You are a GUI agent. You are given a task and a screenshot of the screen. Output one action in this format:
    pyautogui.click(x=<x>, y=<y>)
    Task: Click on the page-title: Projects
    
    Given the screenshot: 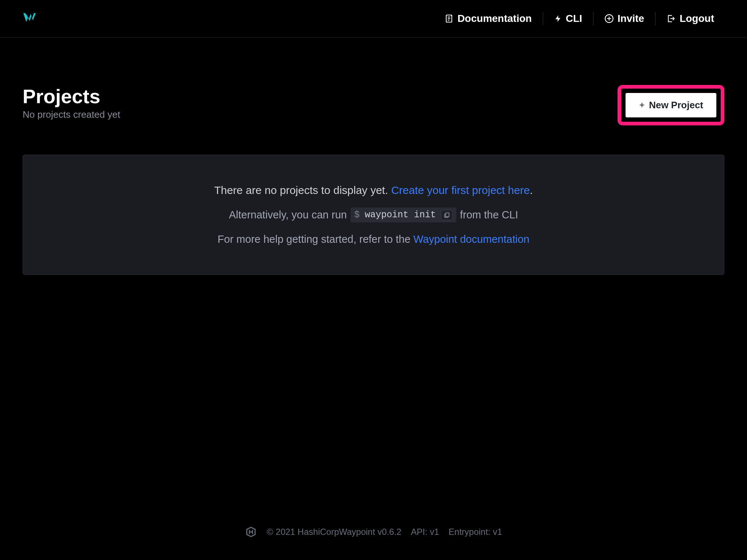 What is the action you would take?
    pyautogui.click(x=71, y=96)
    